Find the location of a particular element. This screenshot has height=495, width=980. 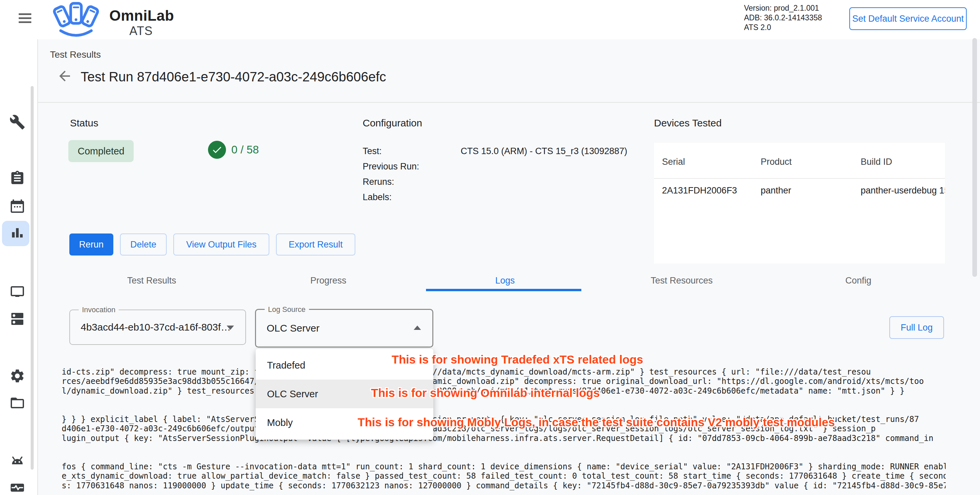

devices-tested-heading: Devices Tested is located at coordinates (688, 123).